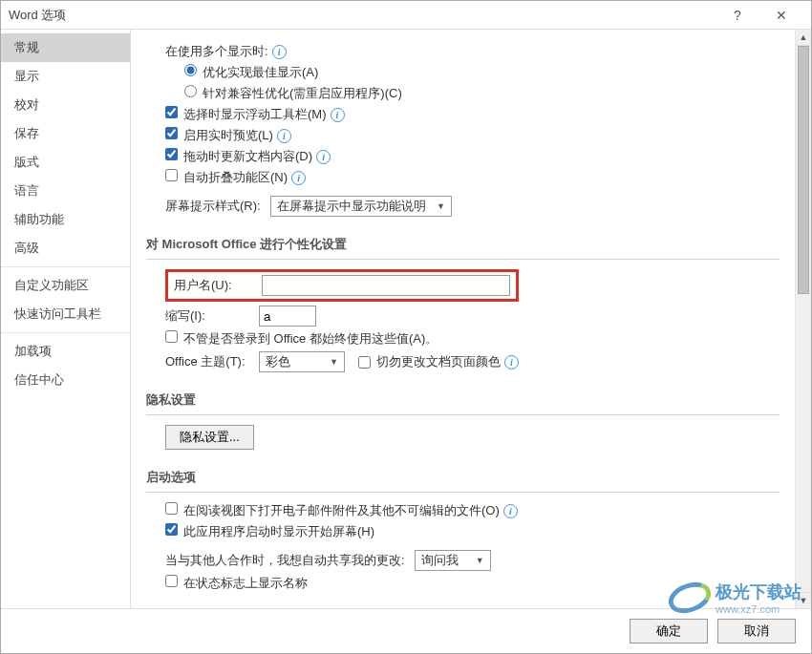 This screenshot has width=812, height=654. What do you see at coordinates (212, 316) in the screenshot?
I see `initials-label: 缩写(I):` at bounding box center [212, 316].